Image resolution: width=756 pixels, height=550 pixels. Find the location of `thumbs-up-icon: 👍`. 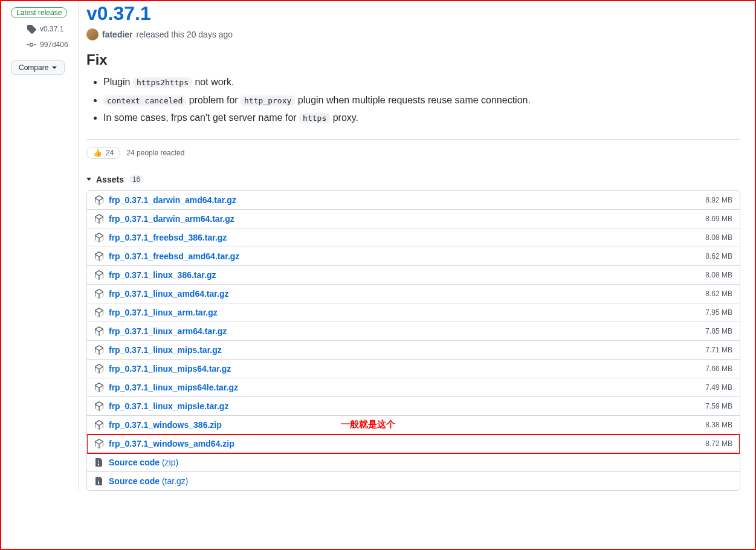

thumbs-up-icon: 👍 is located at coordinates (98, 153).